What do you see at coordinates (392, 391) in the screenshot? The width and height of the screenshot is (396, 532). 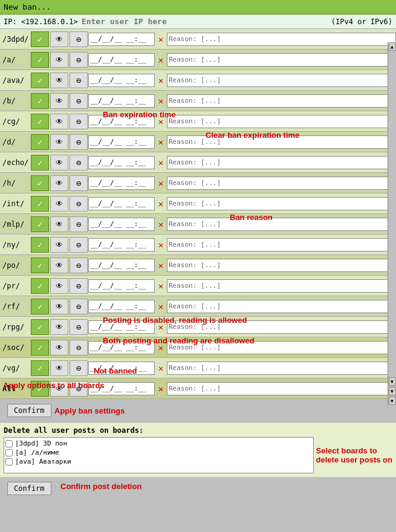 I see `scroll-down-button-2: ▼` at bounding box center [392, 391].